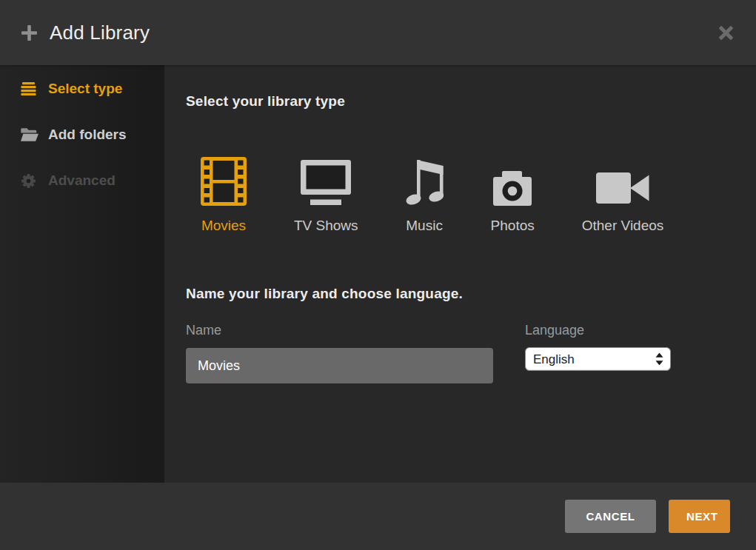 This screenshot has width=756, height=550. I want to click on language-select: English, so click(598, 359).